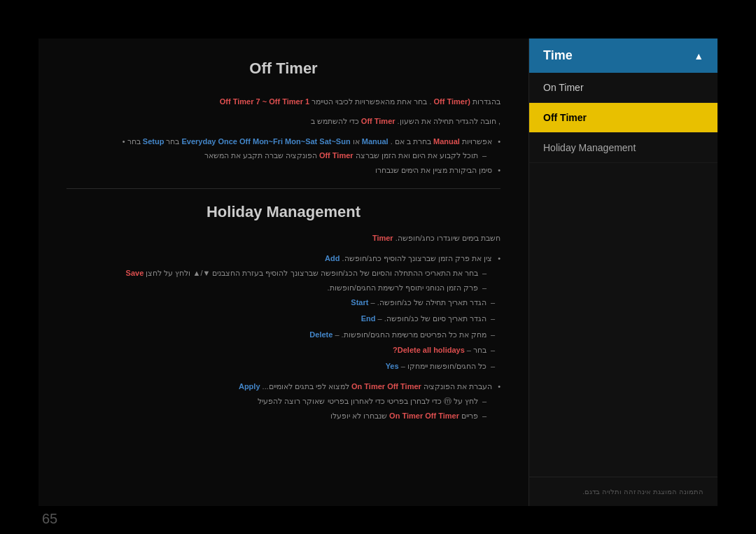 This screenshot has height=534, width=756. Describe the element at coordinates (284, 350) in the screenshot. I see `dash-delete-all: בחר – Delete all holidays?` at that location.